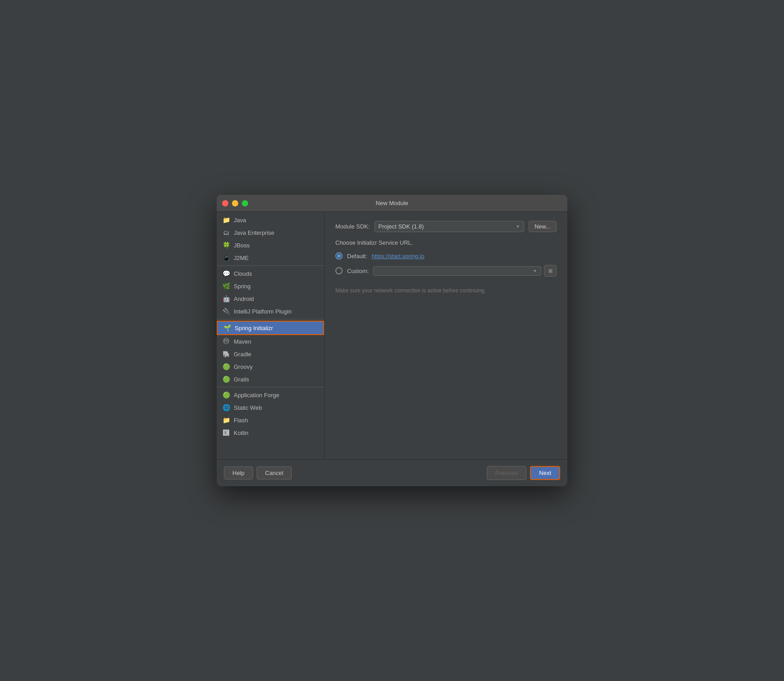 This screenshot has height=681, width=784. I want to click on radio-group: Default: https://start.spring.io Custom:…, so click(446, 264).